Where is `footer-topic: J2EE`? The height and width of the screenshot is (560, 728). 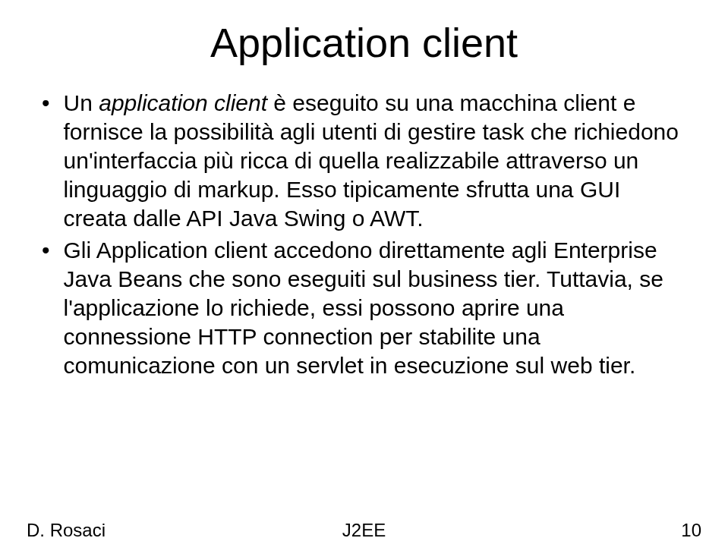 footer-topic: J2EE is located at coordinates (364, 530).